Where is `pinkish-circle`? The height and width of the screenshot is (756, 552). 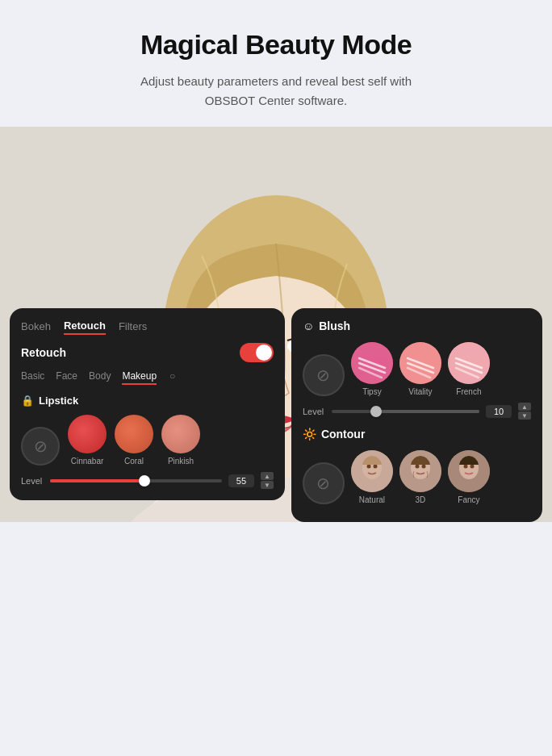
pinkish-circle is located at coordinates (181, 434).